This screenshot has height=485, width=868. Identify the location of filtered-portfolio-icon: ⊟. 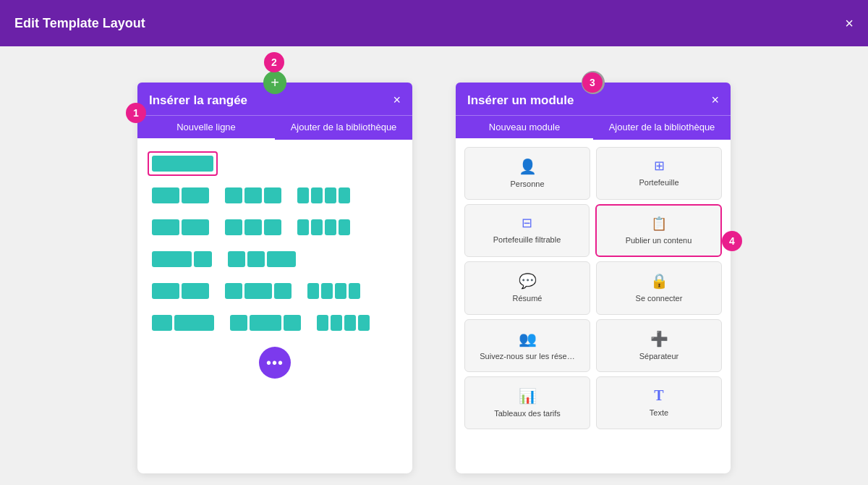
(527, 223).